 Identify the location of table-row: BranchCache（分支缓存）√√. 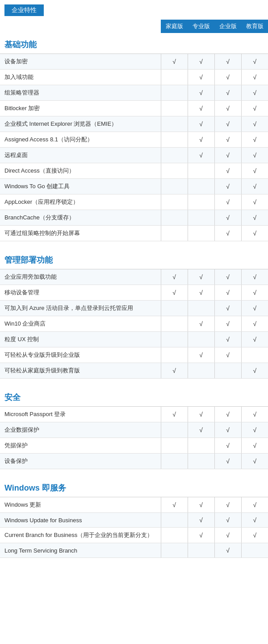
(134, 218).